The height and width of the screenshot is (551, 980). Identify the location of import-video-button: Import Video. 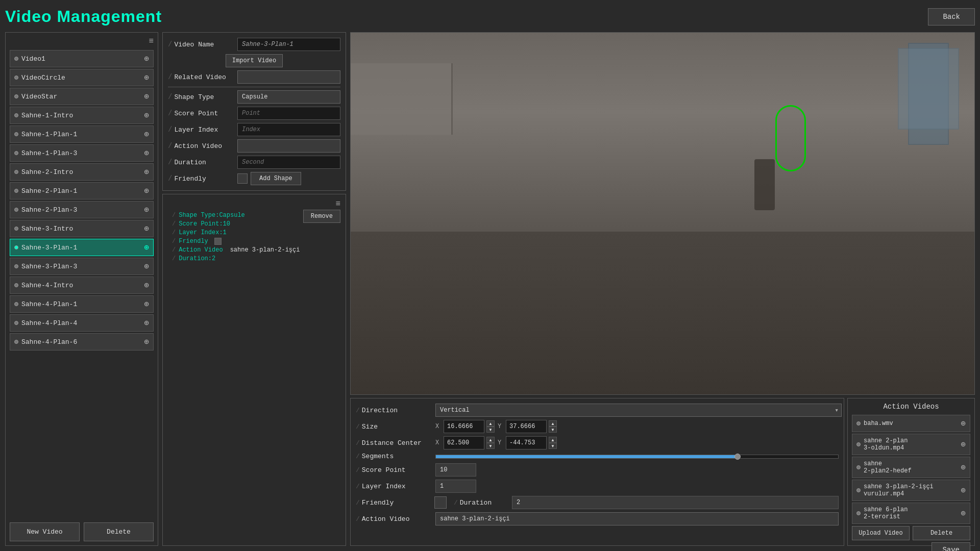
(254, 61).